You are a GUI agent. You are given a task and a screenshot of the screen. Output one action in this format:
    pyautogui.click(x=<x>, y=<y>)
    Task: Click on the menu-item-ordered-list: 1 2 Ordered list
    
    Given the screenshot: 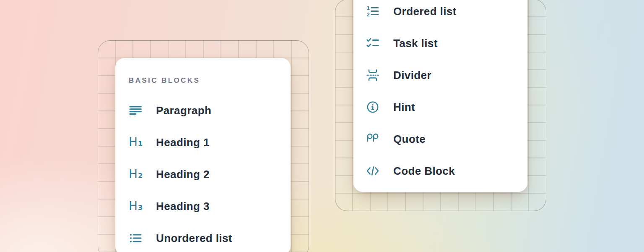 What is the action you would take?
    pyautogui.click(x=447, y=13)
    